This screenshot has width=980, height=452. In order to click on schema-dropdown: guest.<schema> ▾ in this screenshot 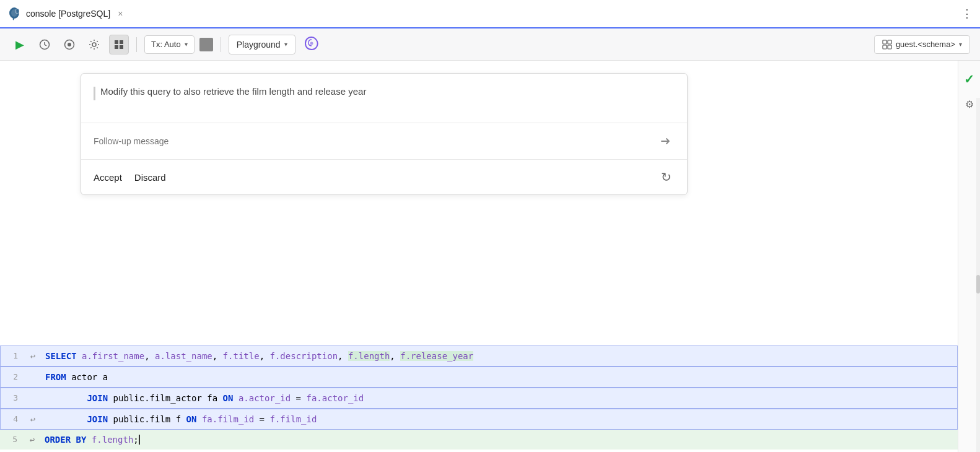, I will do `click(922, 45)`.